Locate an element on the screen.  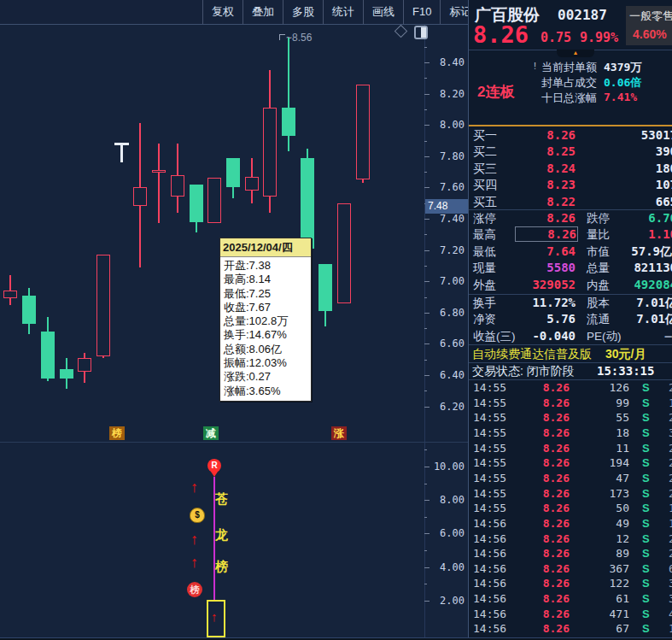
diamond-icon is located at coordinates (401, 32).